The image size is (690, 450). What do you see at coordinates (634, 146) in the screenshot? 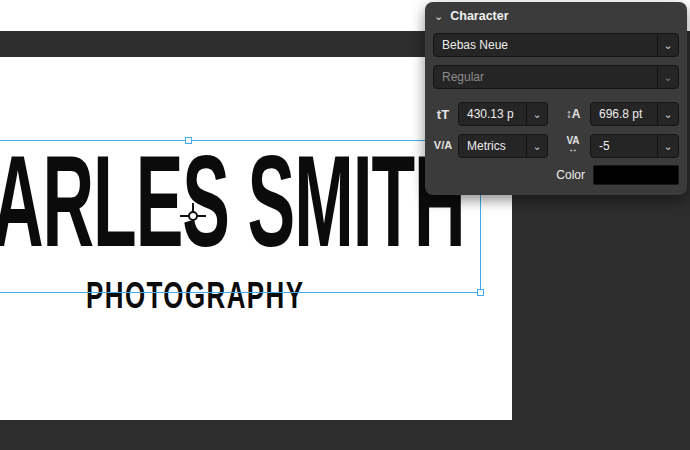
I see `tracking-field: -5 ⌄` at bounding box center [634, 146].